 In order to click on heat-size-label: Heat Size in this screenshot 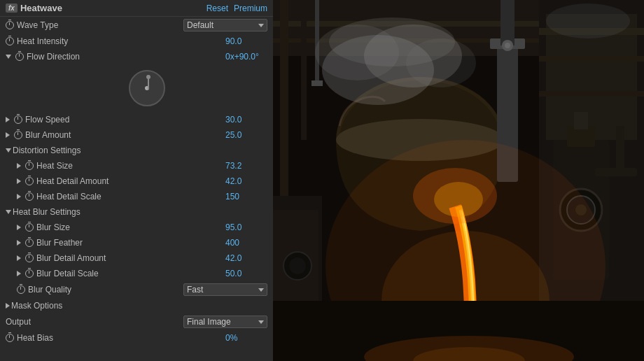, I will do `click(121, 166)`.